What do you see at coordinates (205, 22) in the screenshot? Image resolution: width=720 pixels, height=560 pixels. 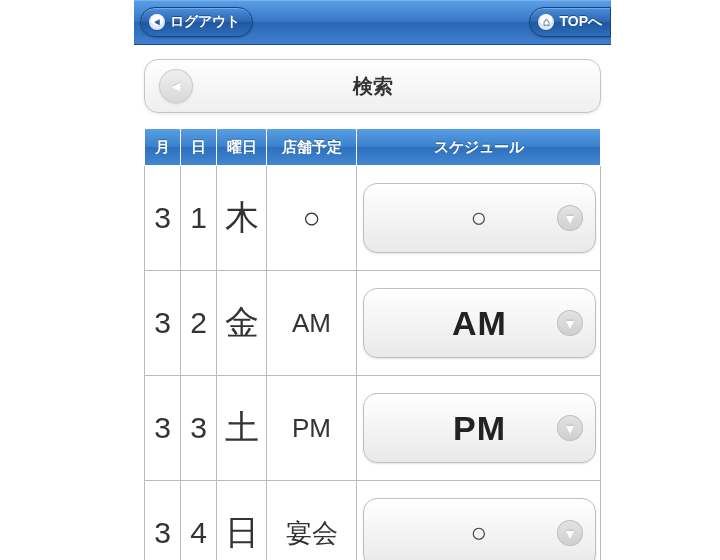 I see `logout-label: ログアウト` at bounding box center [205, 22].